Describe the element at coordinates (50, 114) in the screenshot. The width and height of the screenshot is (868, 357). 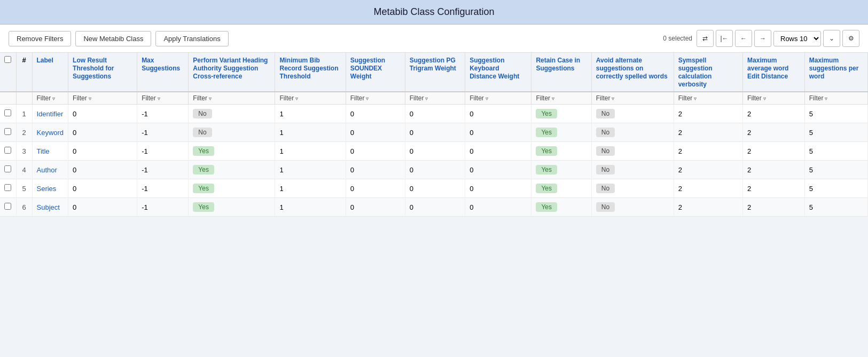
I see `row-label: Identifier` at that location.